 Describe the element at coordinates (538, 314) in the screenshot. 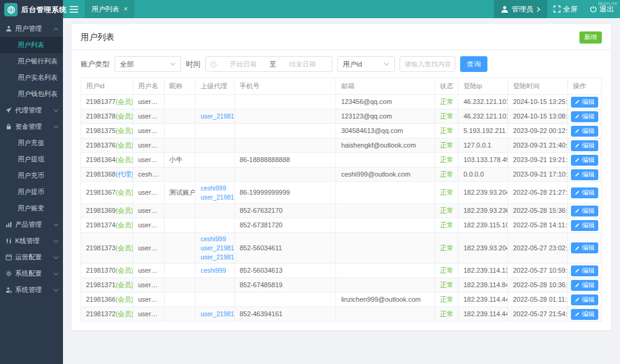

I see `cell-login-time: 2022-05-27 21:54:20` at that location.